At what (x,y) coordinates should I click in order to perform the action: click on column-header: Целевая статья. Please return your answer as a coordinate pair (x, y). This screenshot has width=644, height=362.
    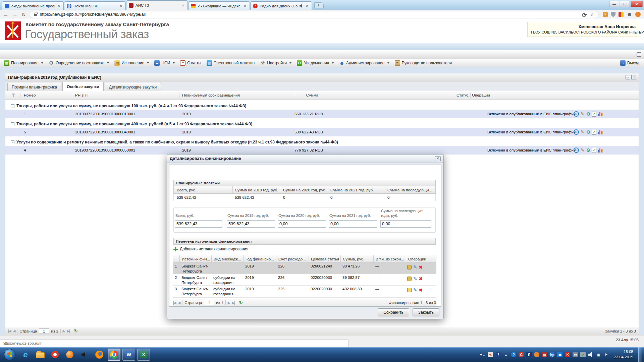
    Looking at the image, I should click on (325, 259).